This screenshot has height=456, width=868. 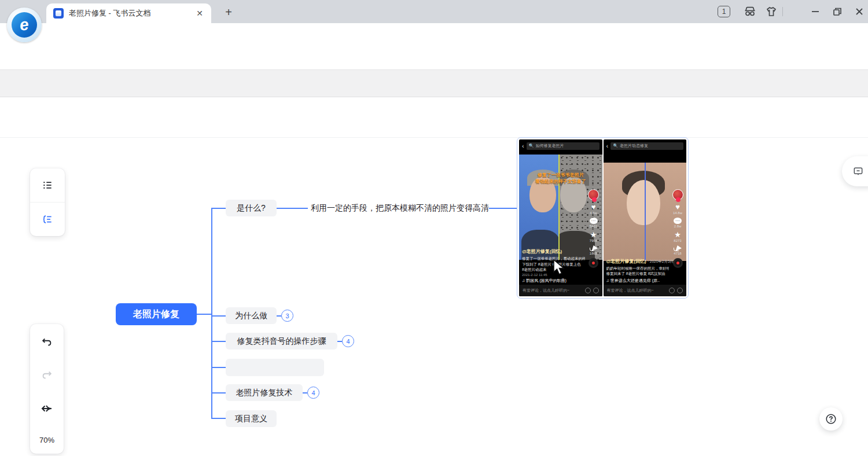 I want to click on like-icon: ♥ 4.6w, so click(x=594, y=209).